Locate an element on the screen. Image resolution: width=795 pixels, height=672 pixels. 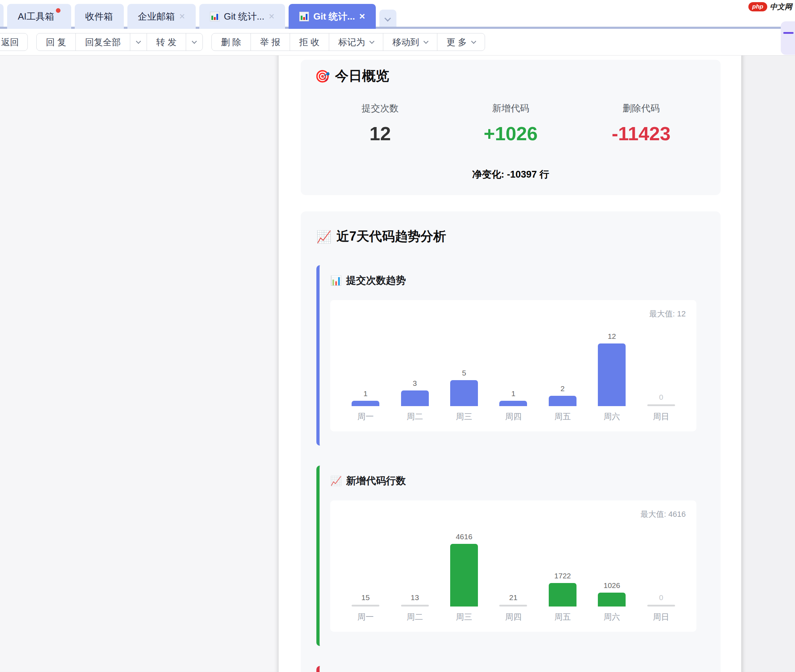
tab-enterprise-mail: 企业邮箱 × is located at coordinates (162, 16).